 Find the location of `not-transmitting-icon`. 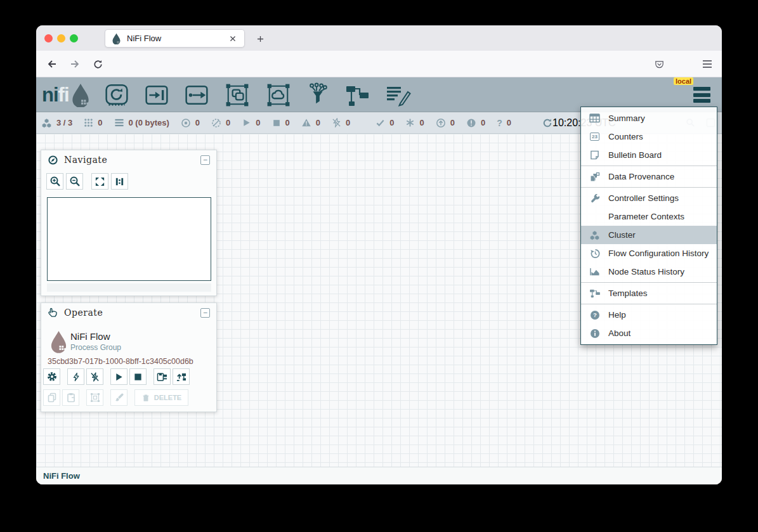

not-transmitting-icon is located at coordinates (216, 123).